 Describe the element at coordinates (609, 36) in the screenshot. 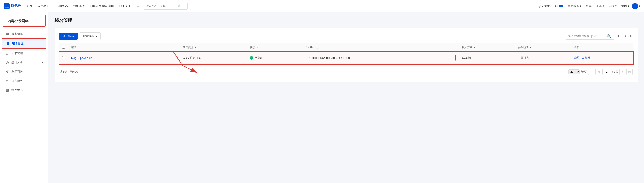

I see `table-search-icon: 🔍` at that location.